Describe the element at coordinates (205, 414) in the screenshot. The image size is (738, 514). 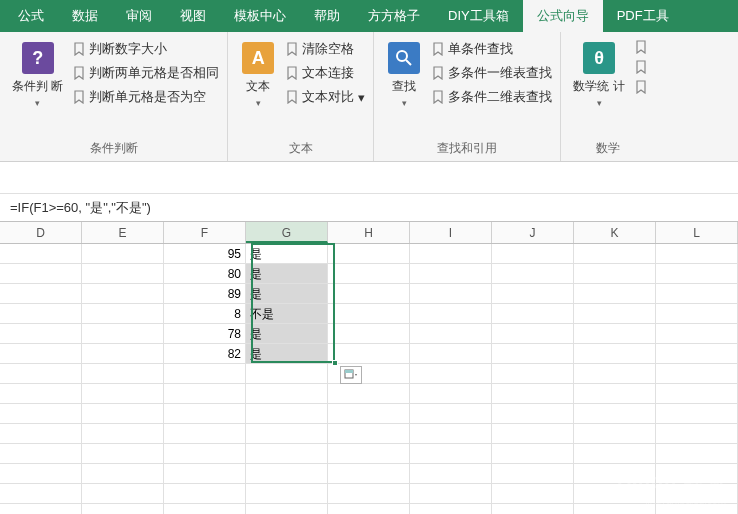
I see `cell-F9` at that location.